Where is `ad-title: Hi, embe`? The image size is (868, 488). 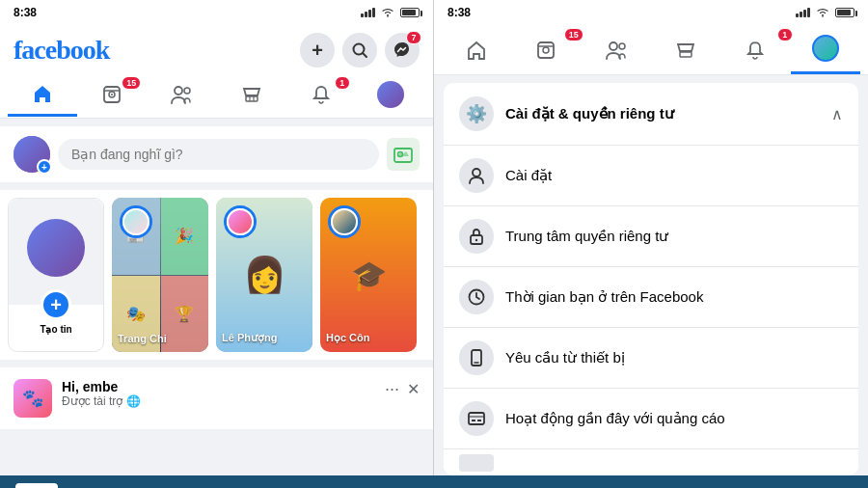
ad-title: Hi, embe is located at coordinates (218, 387).